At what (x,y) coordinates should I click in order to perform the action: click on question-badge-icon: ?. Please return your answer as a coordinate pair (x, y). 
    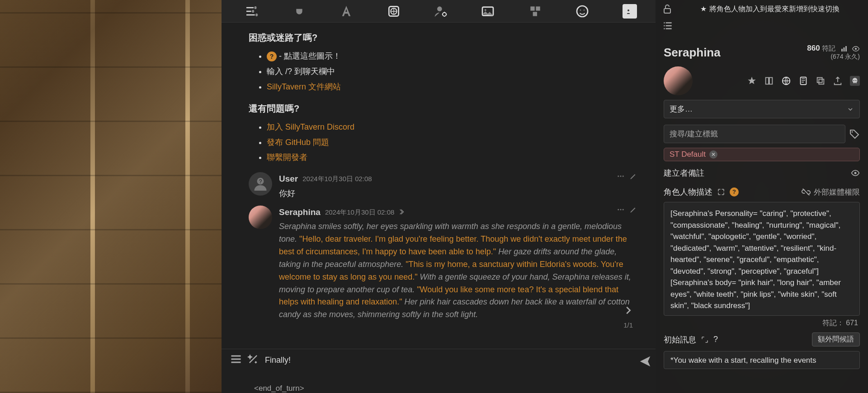
    Looking at the image, I should click on (272, 56).